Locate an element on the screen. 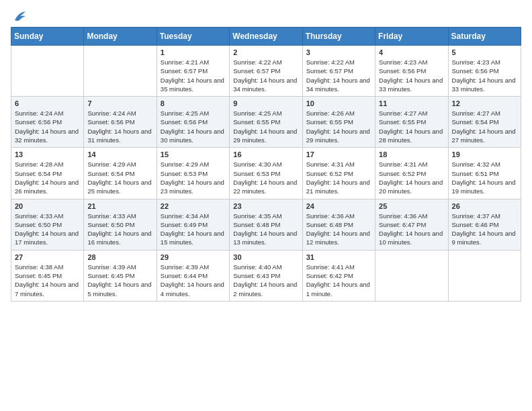  day-number: 6 is located at coordinates (47, 103).